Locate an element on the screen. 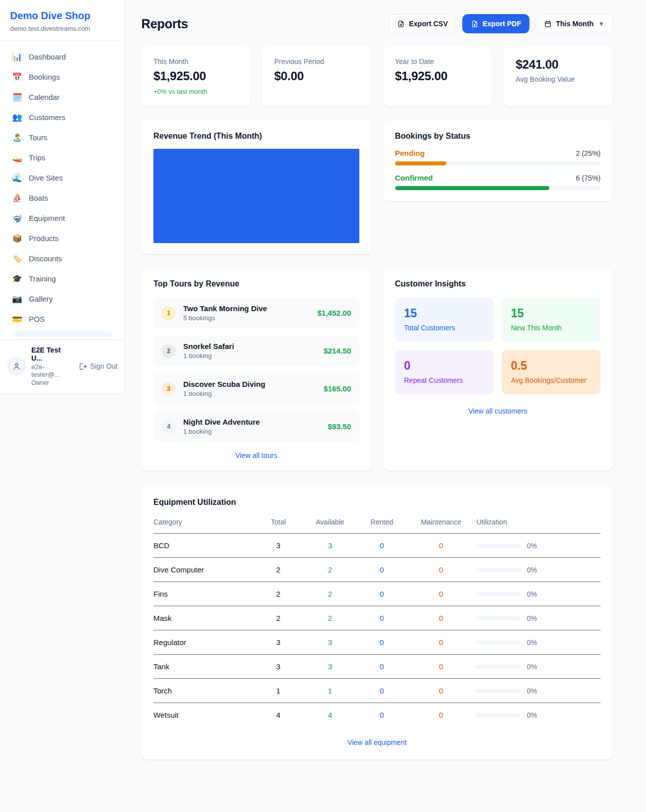 This screenshot has height=812, width=646. insight-tile-new-this-month: 15 New This Month is located at coordinates (551, 320).